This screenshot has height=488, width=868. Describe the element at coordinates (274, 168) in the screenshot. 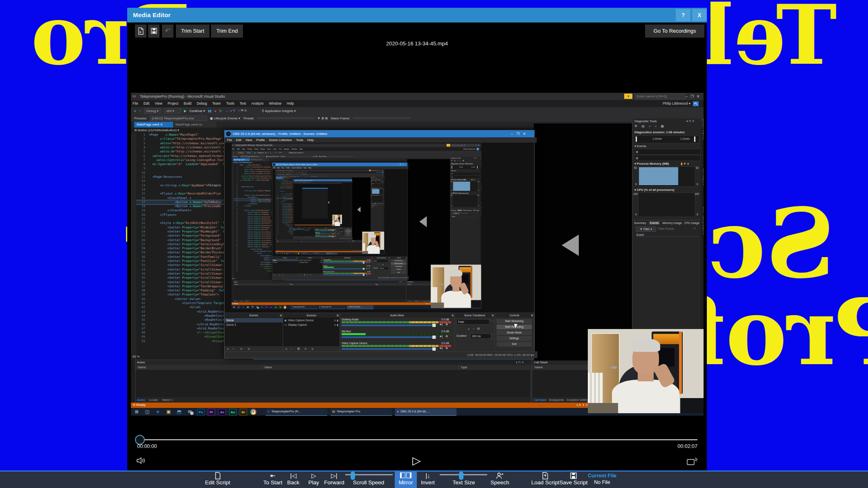

I see `obs-menu-file: File` at that location.